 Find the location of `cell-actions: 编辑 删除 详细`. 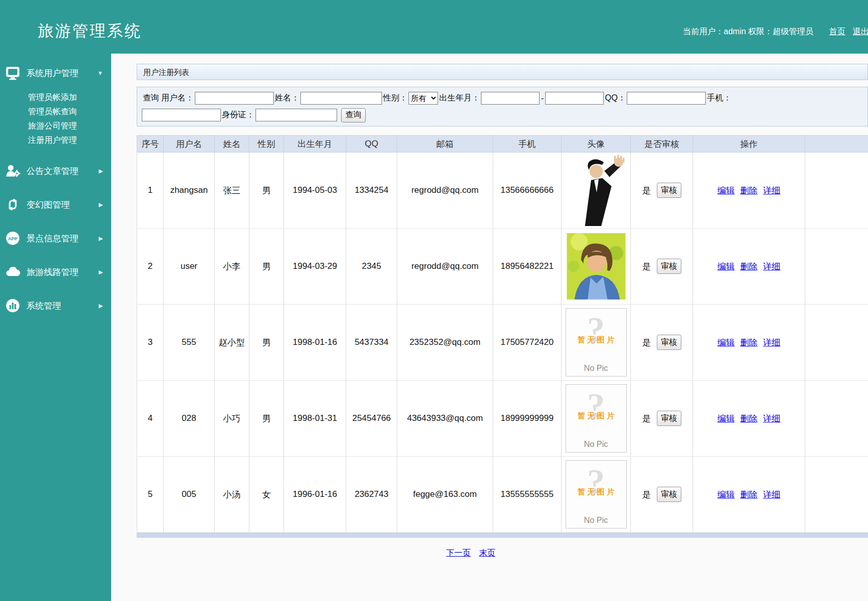

cell-actions: 编辑 删除 详细 is located at coordinates (749, 343).